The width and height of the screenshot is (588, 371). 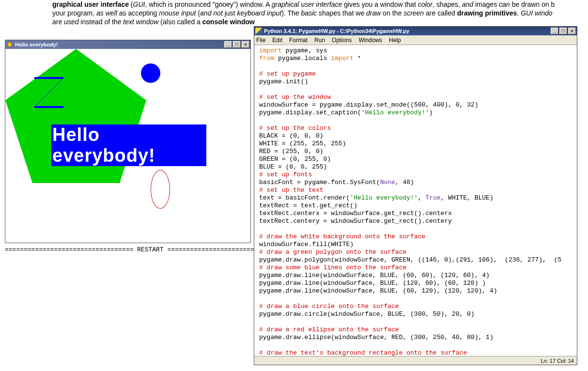 I want to click on menu-format: Format, so click(x=298, y=40).